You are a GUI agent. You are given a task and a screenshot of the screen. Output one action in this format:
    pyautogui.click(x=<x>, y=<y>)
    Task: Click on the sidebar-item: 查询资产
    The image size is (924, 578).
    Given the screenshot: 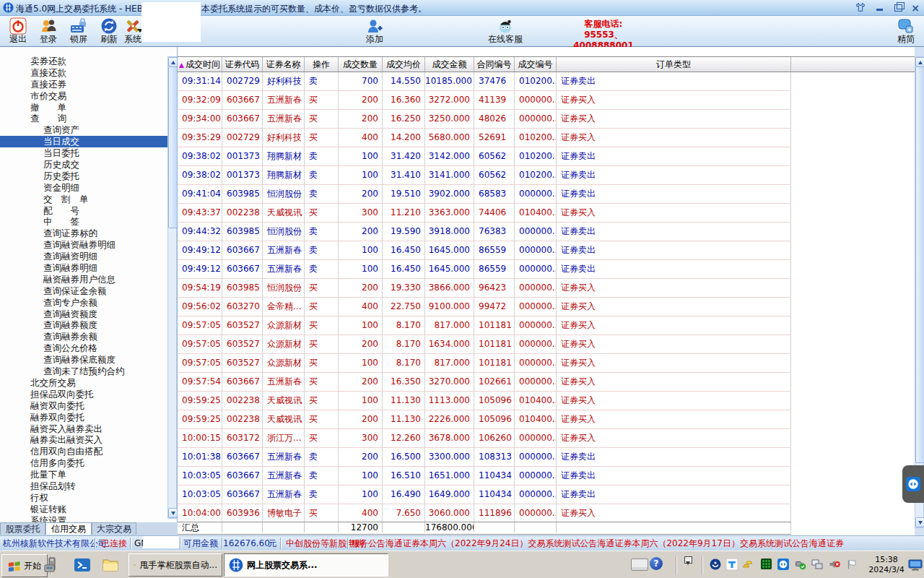 What is the action you would take?
    pyautogui.click(x=84, y=130)
    